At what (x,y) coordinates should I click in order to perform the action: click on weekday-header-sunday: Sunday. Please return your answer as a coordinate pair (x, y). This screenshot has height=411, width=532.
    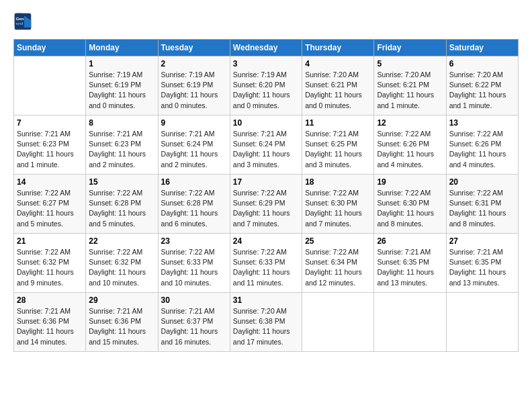
    Looking at the image, I should click on (50, 48).